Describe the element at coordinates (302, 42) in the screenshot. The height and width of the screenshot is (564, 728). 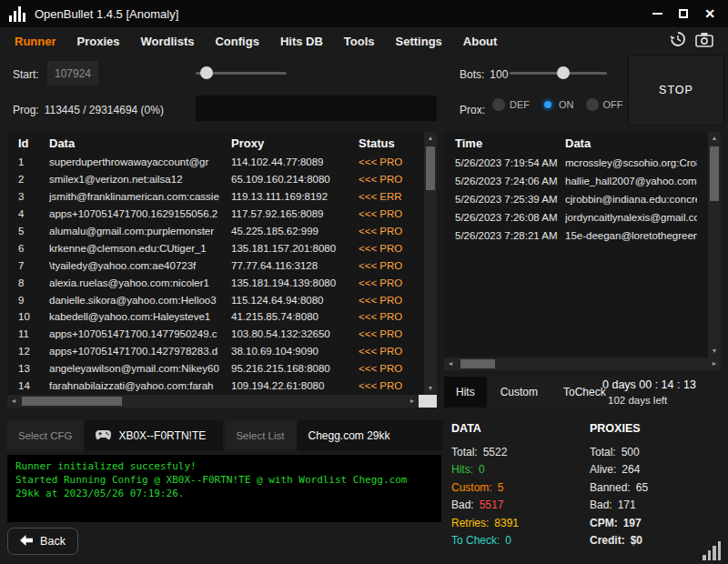
I see `menu-item-hits-db: Hits DB` at that location.